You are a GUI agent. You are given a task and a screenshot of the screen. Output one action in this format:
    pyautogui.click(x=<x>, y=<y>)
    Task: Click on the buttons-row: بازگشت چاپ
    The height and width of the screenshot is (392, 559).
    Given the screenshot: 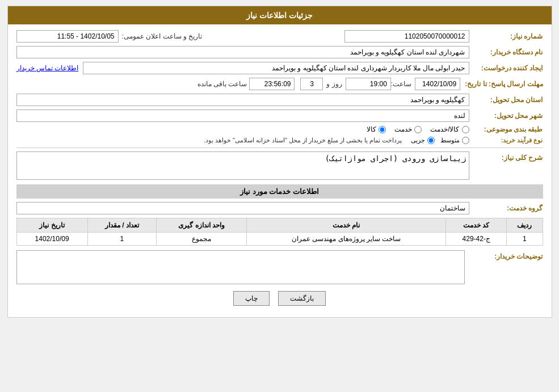 What is the action you would take?
    pyautogui.click(x=280, y=298)
    